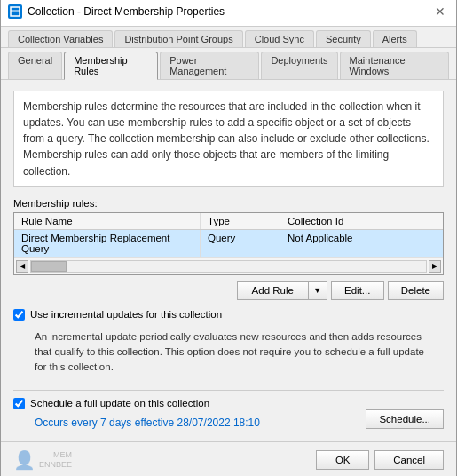  What do you see at coordinates (358, 290) in the screenshot?
I see `edit-button: Edit...` at bounding box center [358, 290].